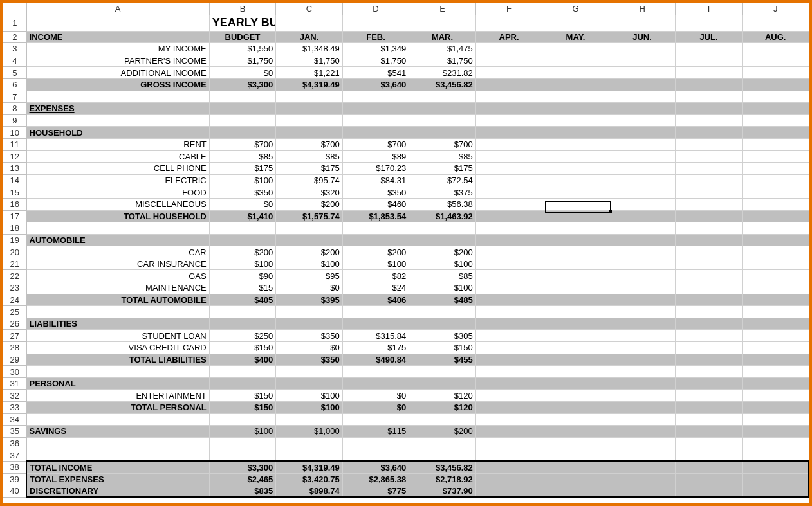  Describe the element at coordinates (118, 383) in the screenshot. I see `cell: PERSONAL` at that location.